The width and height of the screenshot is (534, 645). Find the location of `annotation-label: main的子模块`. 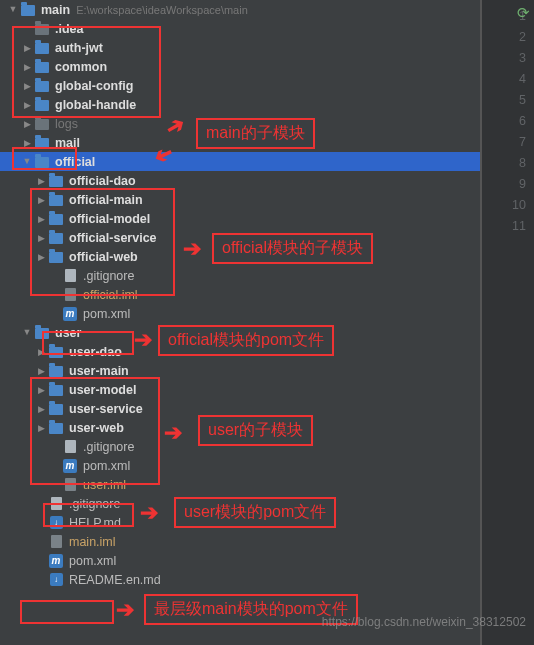

annotation-label: main的子模块 is located at coordinates (256, 134).